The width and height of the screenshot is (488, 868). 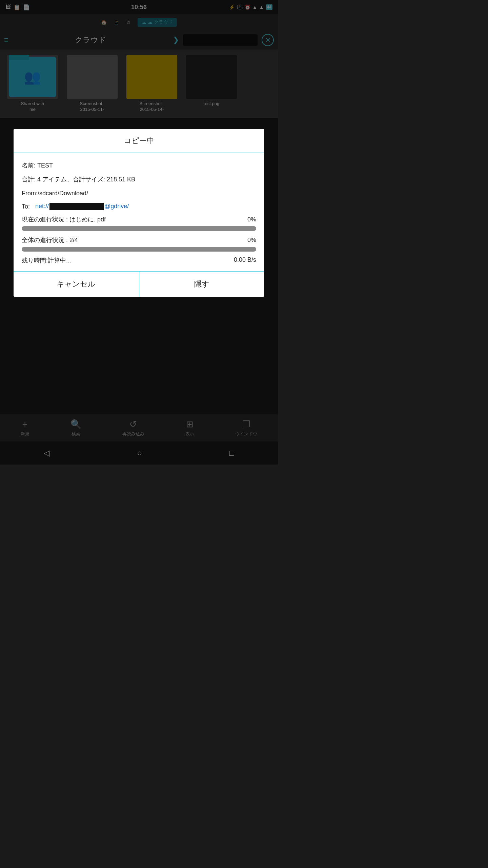 What do you see at coordinates (139, 240) in the screenshot?
I see `total-progress-row: 全体の進行状況 : 2/4 0%` at bounding box center [139, 240].